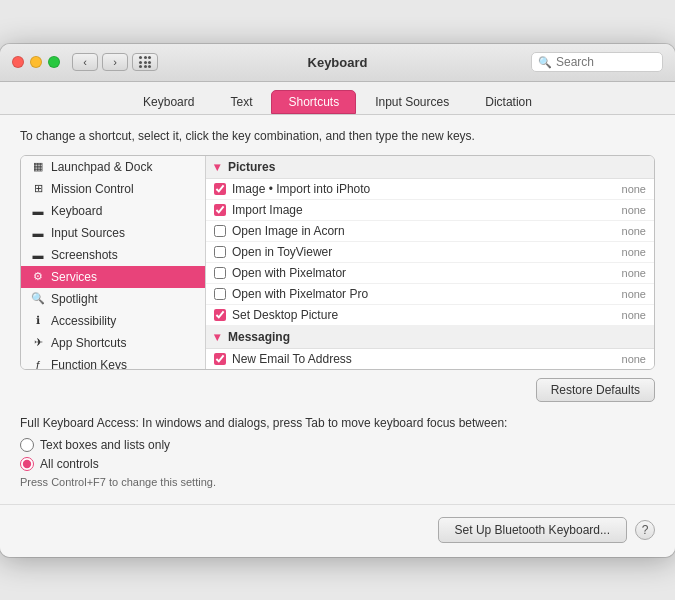 This screenshot has width=675, height=600. I want to click on sidebar-item-label-input-sources: Input Sources, so click(88, 233).